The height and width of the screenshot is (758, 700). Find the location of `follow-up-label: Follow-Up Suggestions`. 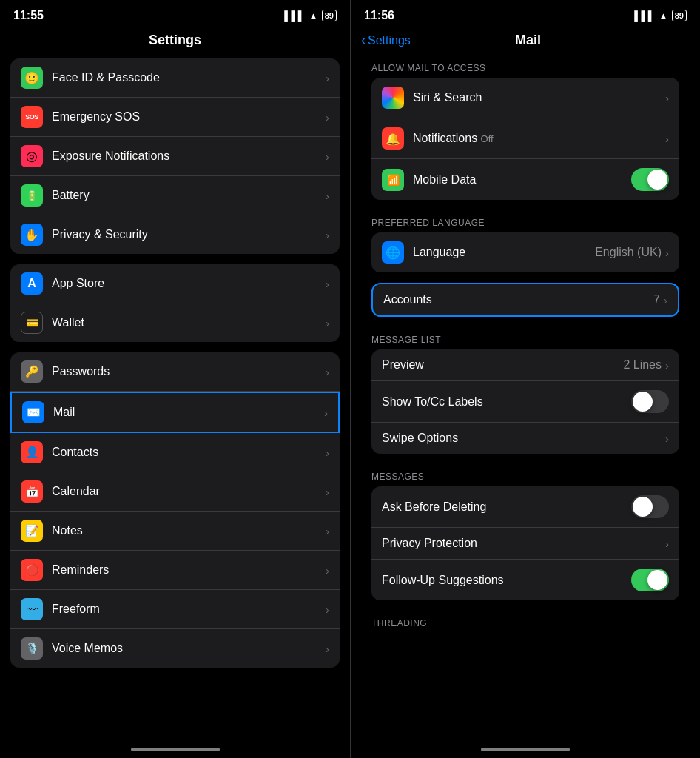

follow-up-label: Follow-Up Suggestions is located at coordinates (442, 580).